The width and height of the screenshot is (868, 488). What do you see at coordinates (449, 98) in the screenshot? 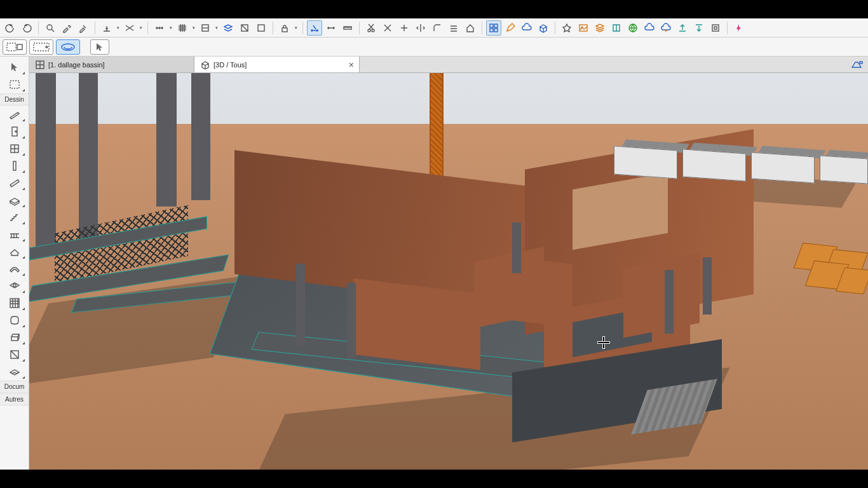
I see `sky-background` at bounding box center [449, 98].